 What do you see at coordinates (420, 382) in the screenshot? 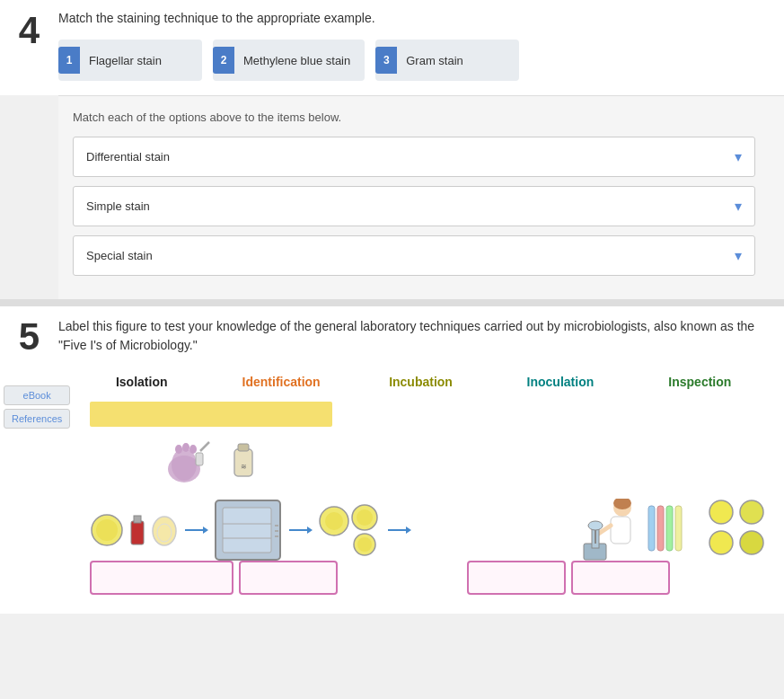
I see `label-incubation: Incubation` at bounding box center [420, 382].